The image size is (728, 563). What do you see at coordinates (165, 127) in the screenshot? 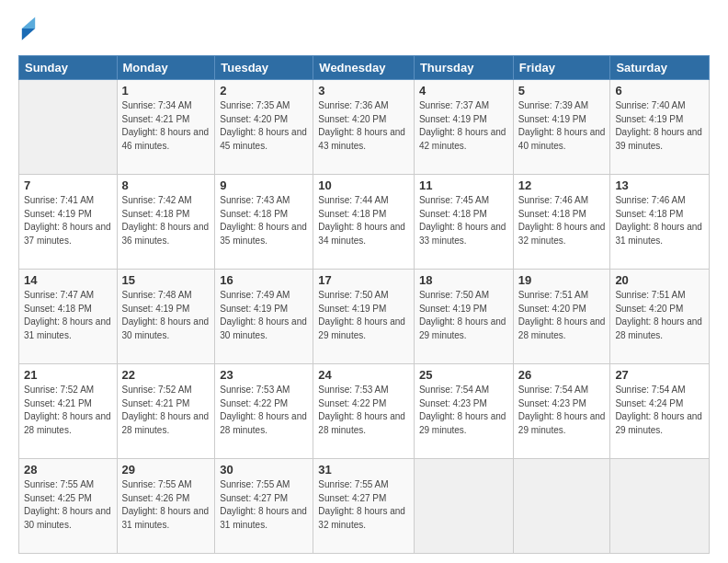
I see `day-cell: 1Sunrise: 7:34 AMSunset: 4:21 PMDaylight…` at bounding box center [165, 127].